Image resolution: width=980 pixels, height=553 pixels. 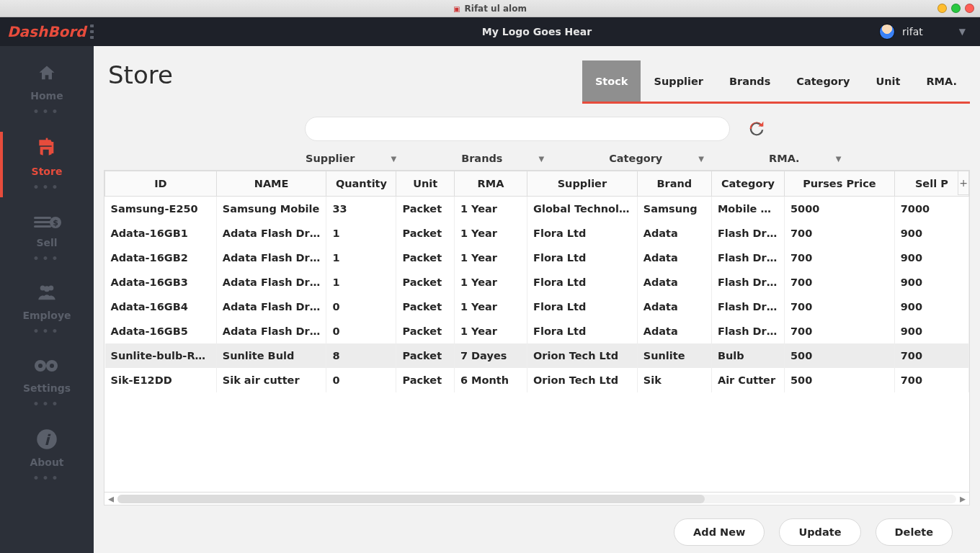 What do you see at coordinates (47, 164) in the screenshot?
I see `sidebar-item-store: Store •••` at bounding box center [47, 164].